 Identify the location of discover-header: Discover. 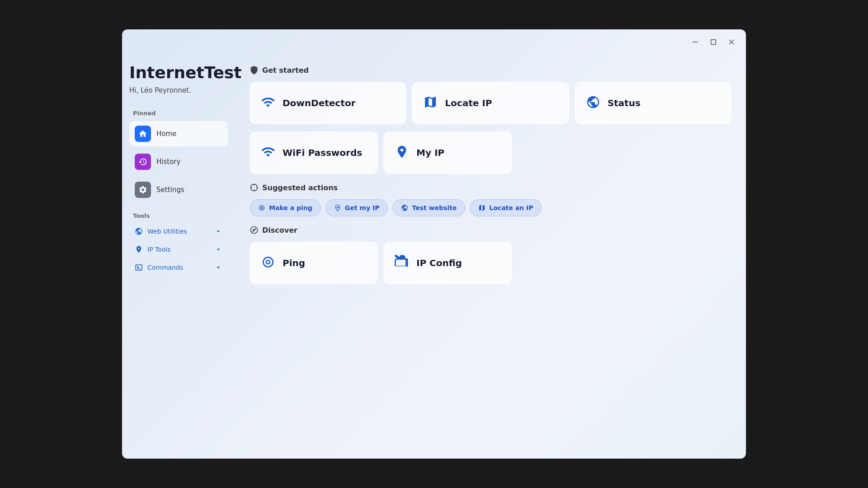
(491, 230).